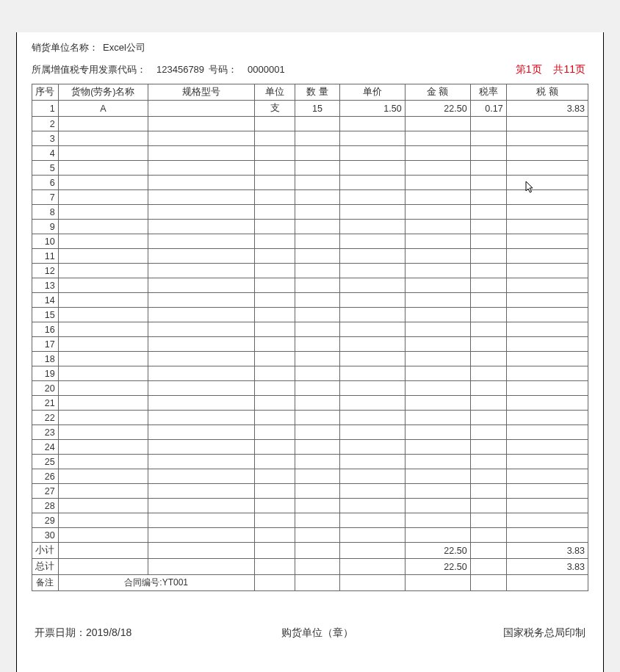 The height and width of the screenshot is (672, 620). I want to click on col-seq: 序号, so click(46, 93).